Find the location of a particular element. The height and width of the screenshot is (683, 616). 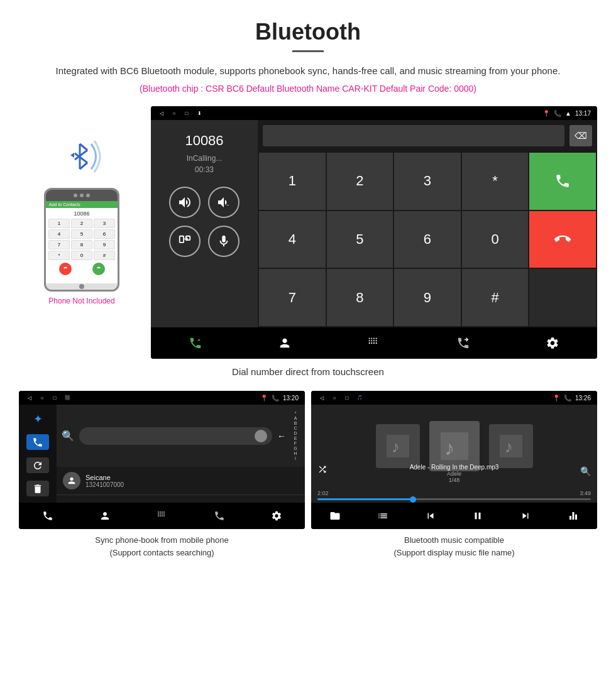

pb-phone-icon is located at coordinates (38, 442).